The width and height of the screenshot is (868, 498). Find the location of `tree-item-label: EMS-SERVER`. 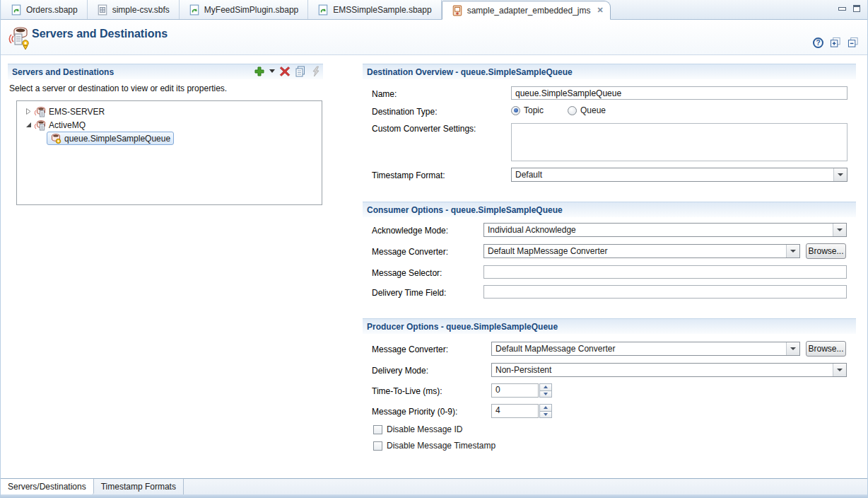

tree-item-label: EMS-SERVER is located at coordinates (76, 112).